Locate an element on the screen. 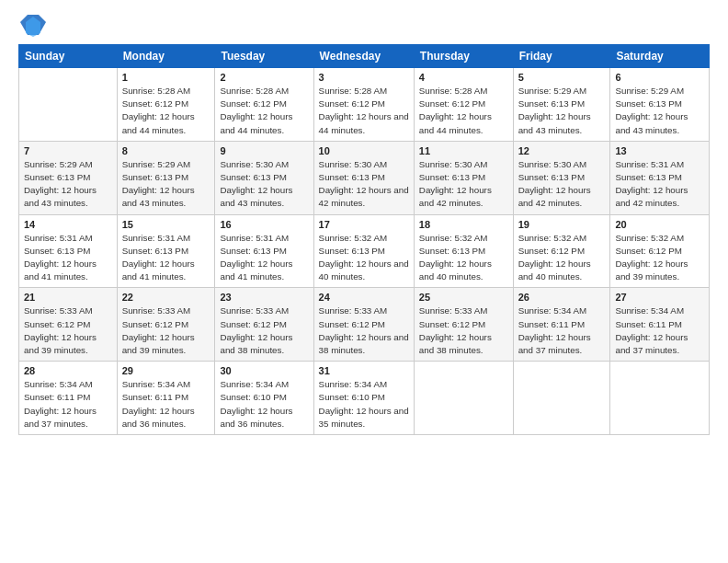 The width and height of the screenshot is (728, 563). calendar-cell: 16Sunrise: 5:31 AMSunset: 6:13 PMDayligh… is located at coordinates (265, 251).